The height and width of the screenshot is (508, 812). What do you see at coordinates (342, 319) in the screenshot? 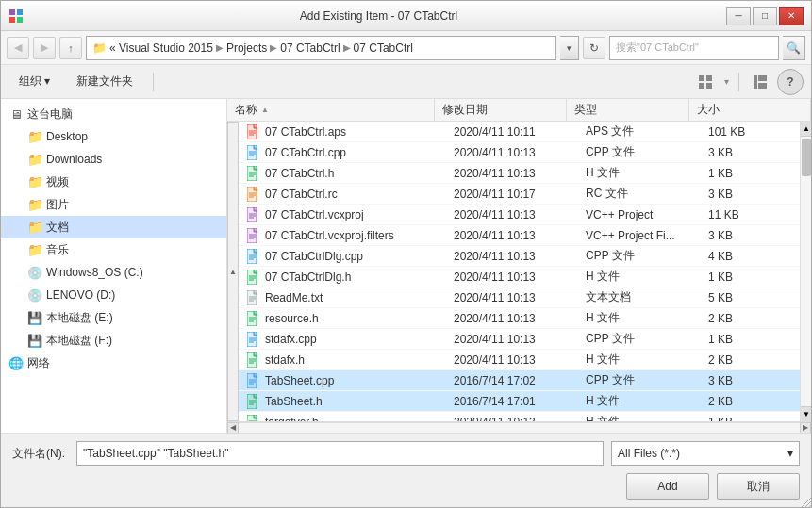
I see `file-name-cell: resource.h` at bounding box center [342, 319].